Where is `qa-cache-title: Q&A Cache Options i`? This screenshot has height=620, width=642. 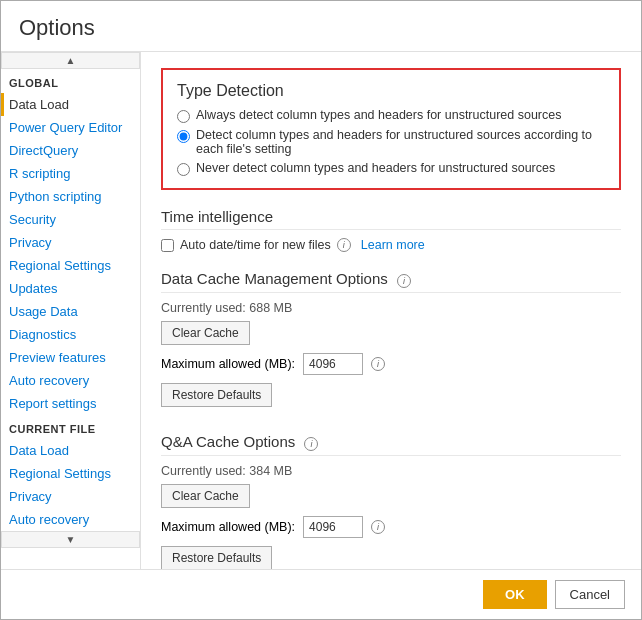 qa-cache-title: Q&A Cache Options i is located at coordinates (391, 444).